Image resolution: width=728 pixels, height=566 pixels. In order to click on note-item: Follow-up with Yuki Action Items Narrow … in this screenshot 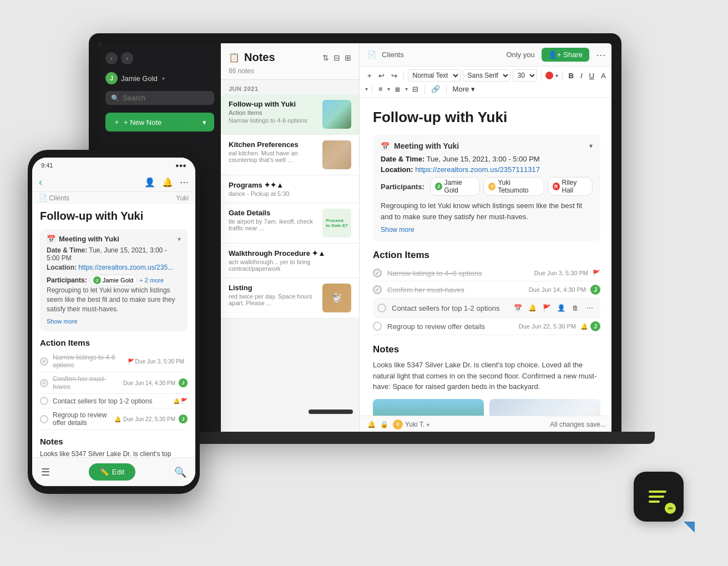, I will do `click(290, 114)`.